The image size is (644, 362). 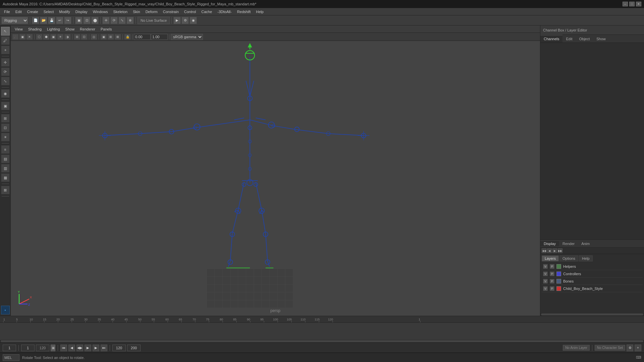 I want to click on char-set-button: No Character Set, so click(x=610, y=348).